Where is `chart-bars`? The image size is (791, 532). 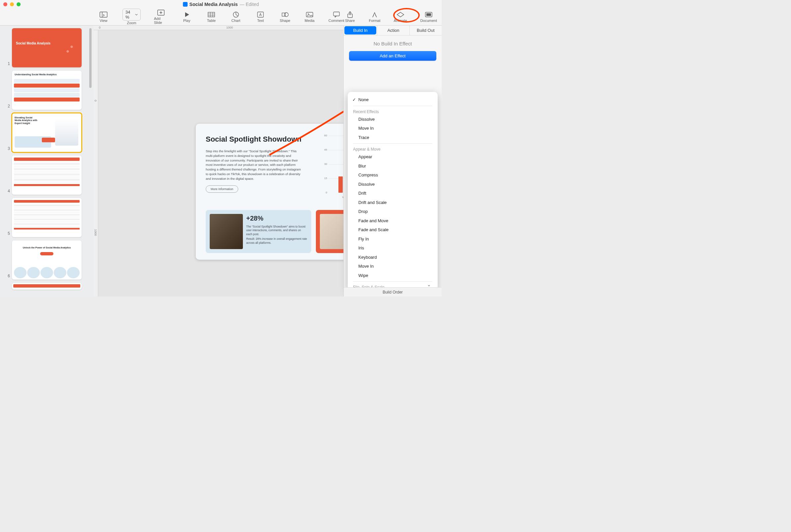 chart-bars is located at coordinates (338, 164).